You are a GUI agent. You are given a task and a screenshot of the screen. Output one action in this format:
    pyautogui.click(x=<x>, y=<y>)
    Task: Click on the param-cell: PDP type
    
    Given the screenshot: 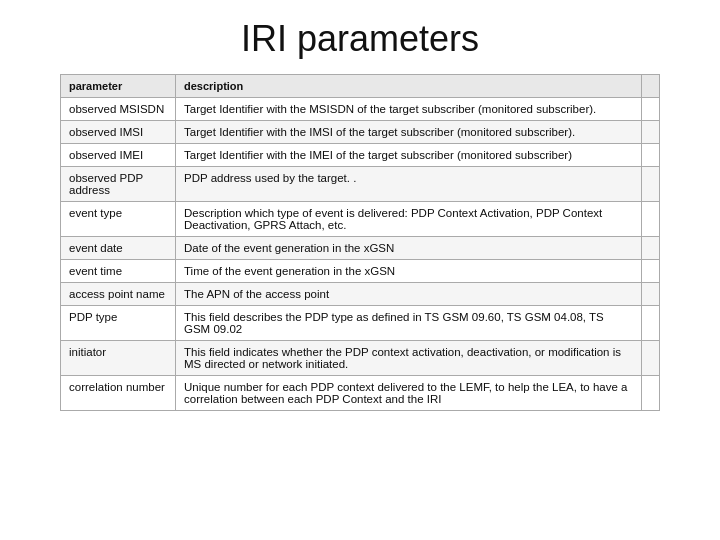 What is the action you would take?
    pyautogui.click(x=118, y=324)
    